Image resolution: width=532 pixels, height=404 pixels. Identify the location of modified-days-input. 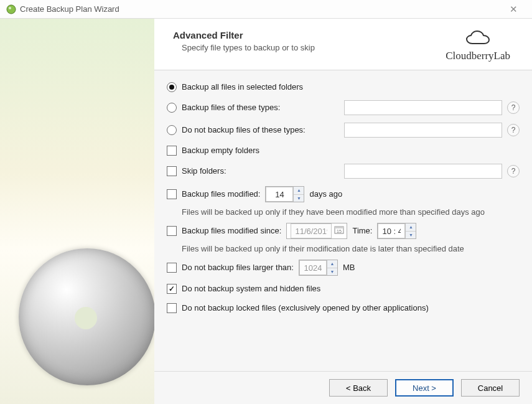
(279, 194).